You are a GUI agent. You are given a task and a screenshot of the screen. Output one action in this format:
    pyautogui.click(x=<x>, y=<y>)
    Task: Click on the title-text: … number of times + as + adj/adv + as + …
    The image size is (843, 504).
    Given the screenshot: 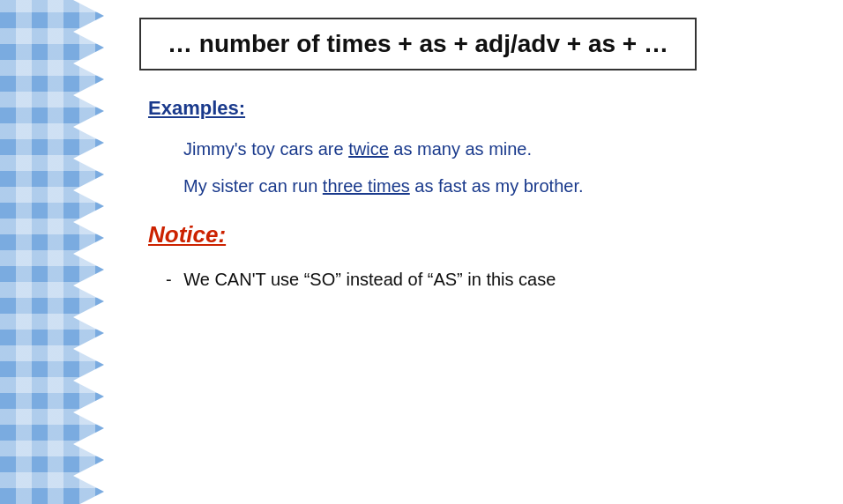 What is the action you would take?
    pyautogui.click(x=418, y=44)
    